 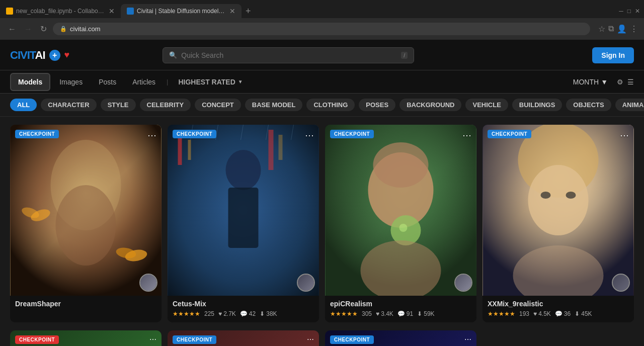 I want to click on tab-colab: new_colab_file.ipynb - Collabora... ✕, so click(x=60, y=11).